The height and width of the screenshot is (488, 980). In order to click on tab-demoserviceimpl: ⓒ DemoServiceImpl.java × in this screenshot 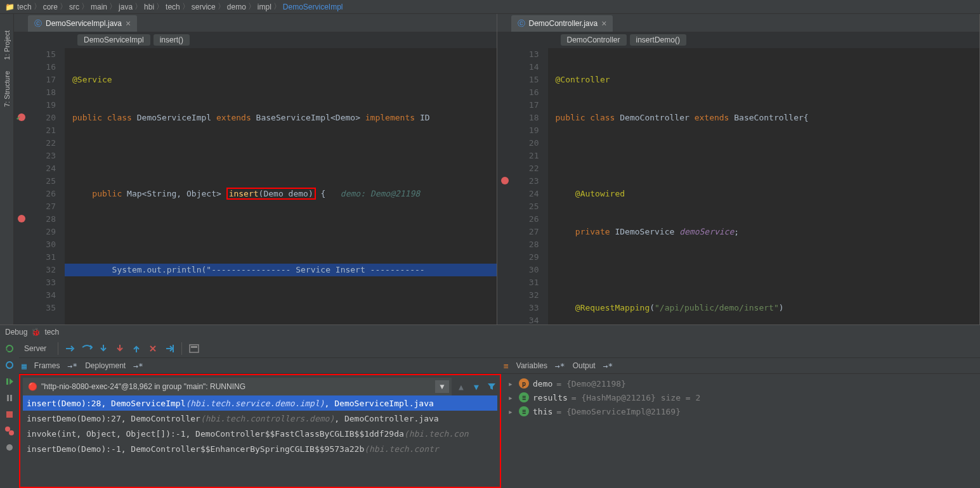, I will do `click(82, 23)`.